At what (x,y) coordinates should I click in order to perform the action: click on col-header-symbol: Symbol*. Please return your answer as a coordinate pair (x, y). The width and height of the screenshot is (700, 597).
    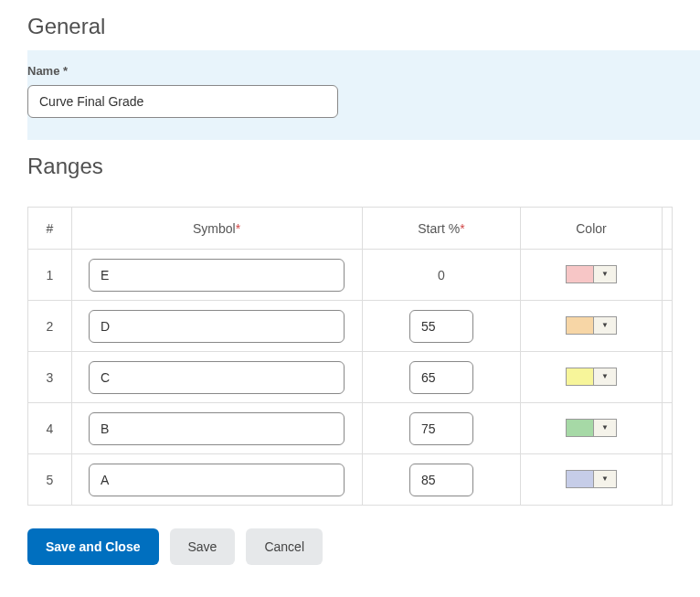
    Looking at the image, I should click on (217, 229).